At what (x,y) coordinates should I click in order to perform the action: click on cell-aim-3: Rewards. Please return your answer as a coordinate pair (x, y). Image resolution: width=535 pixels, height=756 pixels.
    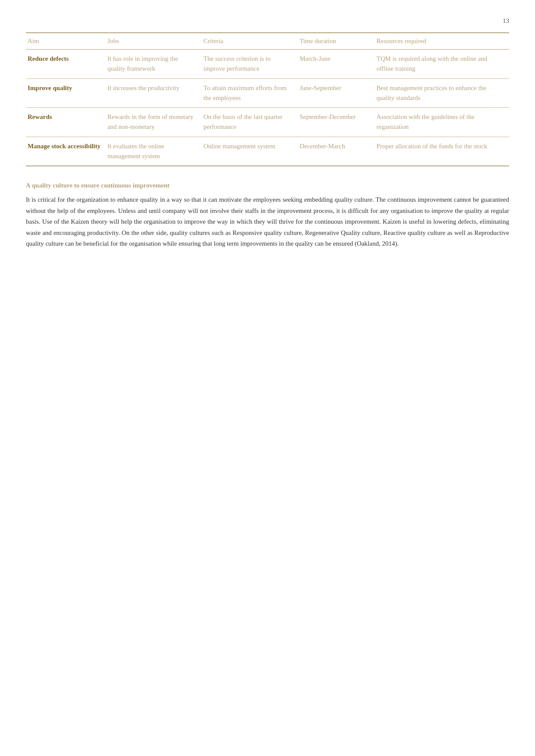
    Looking at the image, I should click on (66, 122).